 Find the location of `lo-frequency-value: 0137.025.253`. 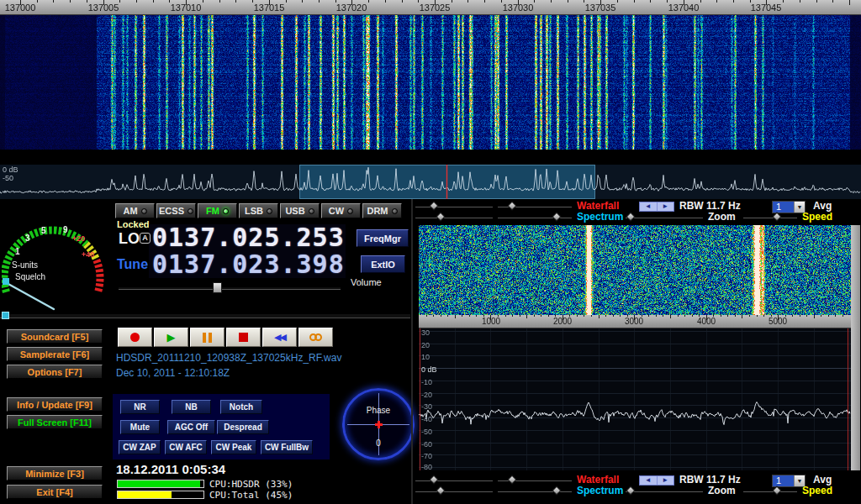

lo-frequency-value: 0137.025.253 is located at coordinates (249, 238).